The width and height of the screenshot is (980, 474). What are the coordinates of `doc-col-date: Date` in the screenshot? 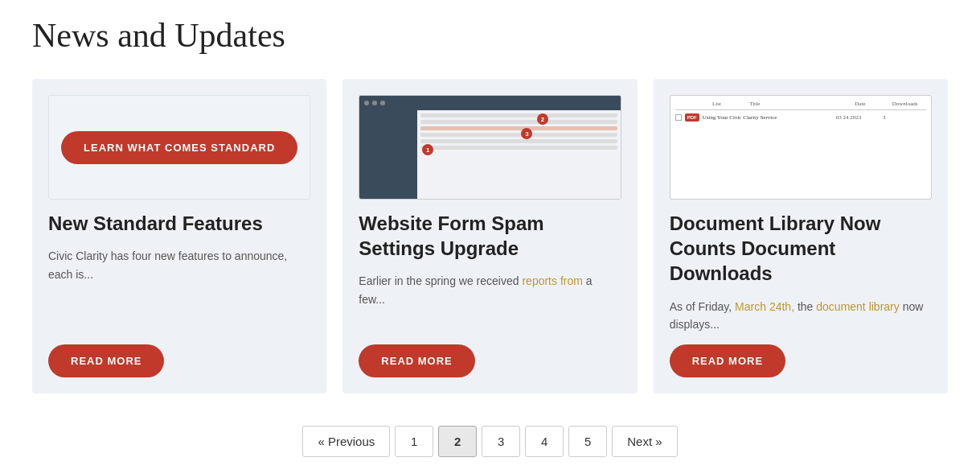 It's located at (871, 104).